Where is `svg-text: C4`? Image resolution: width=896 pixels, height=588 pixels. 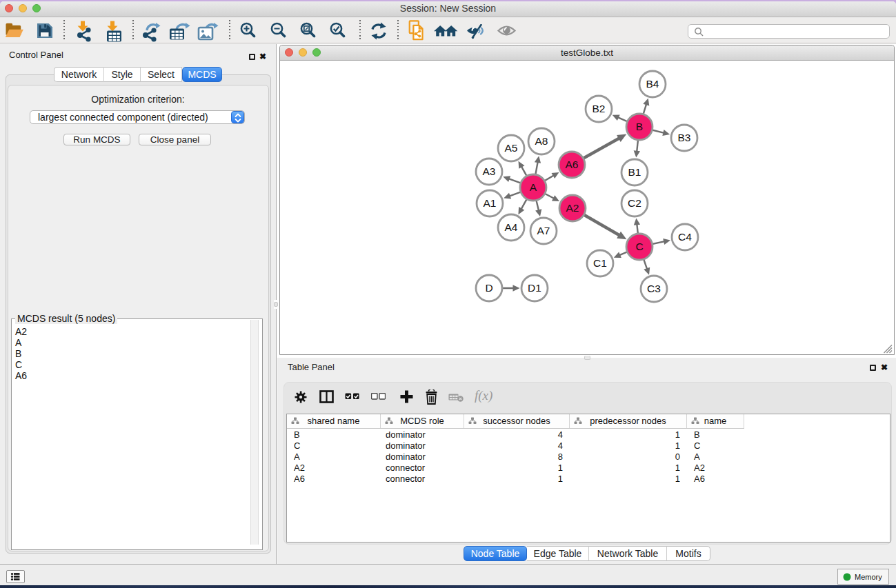
svg-text: C4 is located at coordinates (685, 237).